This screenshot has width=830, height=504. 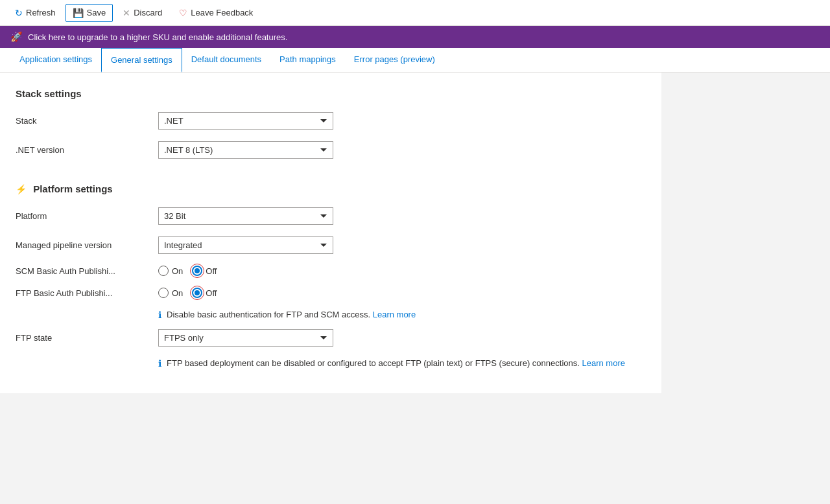 What do you see at coordinates (163, 293) in the screenshot?
I see `ftp-on-radio` at bounding box center [163, 293].